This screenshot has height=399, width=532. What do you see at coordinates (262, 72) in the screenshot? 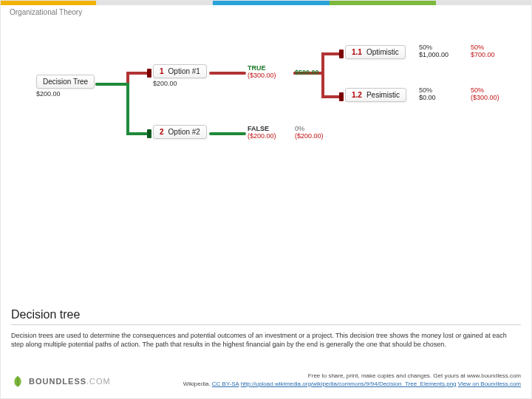
I see `node-option-1-flag: TRUE ($300.00)` at bounding box center [262, 72].